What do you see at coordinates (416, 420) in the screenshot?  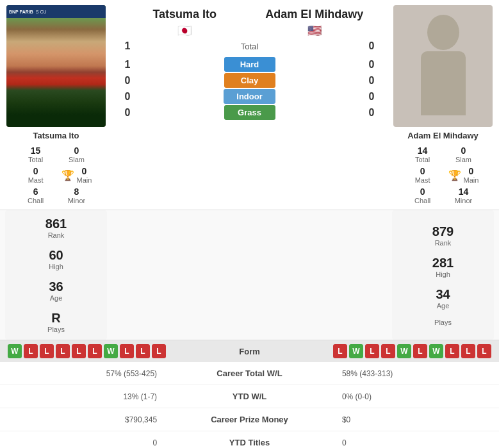 I see `stats-p2-value: $0` at bounding box center [416, 420].